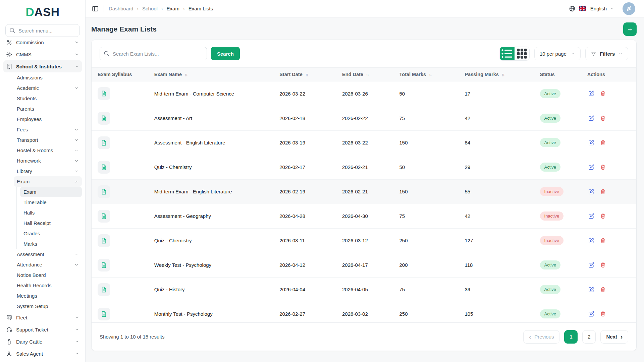 Image resolution: width=644 pixels, height=362 pixels. Describe the element at coordinates (432, 74) in the screenshot. I see `column-header-total-marks: Total Marks↑↓` at that location.